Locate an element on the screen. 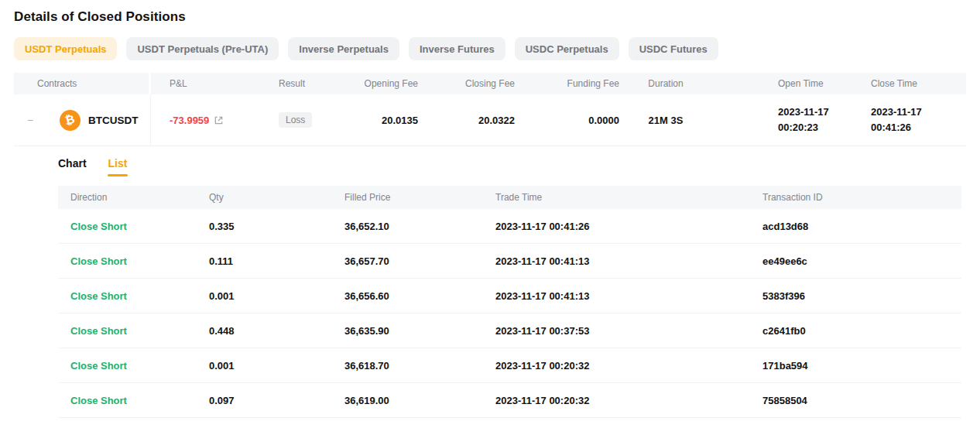  trade-qty: 0.111 is located at coordinates (277, 261).